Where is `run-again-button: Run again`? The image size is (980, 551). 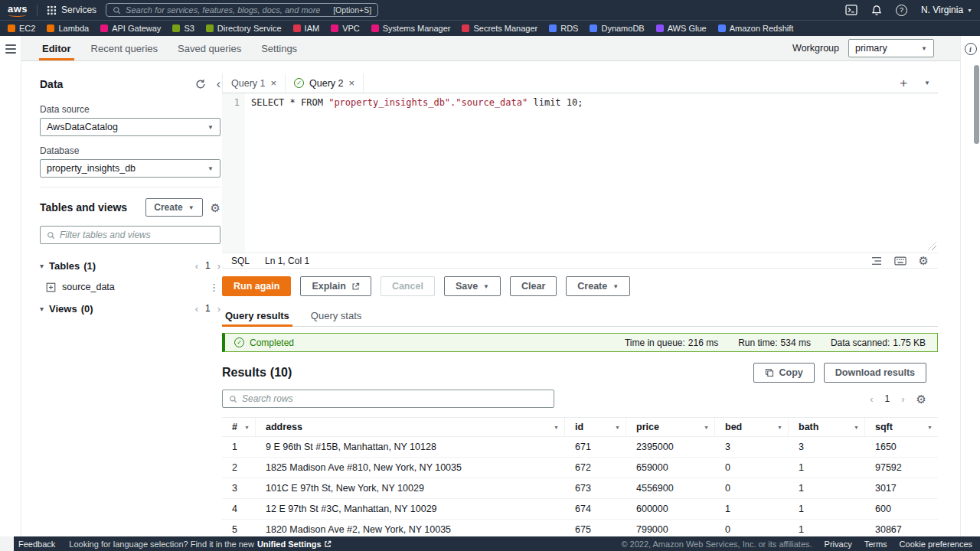
run-again-button: Run again is located at coordinates (256, 286).